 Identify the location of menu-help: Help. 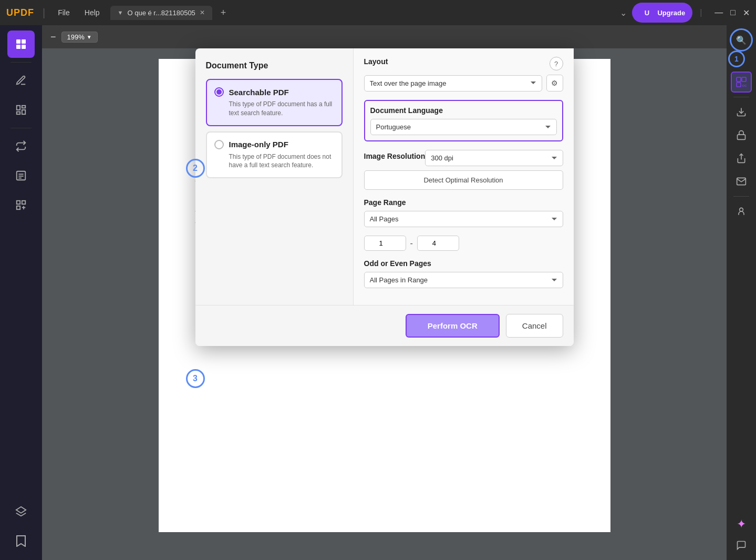
(92, 13).